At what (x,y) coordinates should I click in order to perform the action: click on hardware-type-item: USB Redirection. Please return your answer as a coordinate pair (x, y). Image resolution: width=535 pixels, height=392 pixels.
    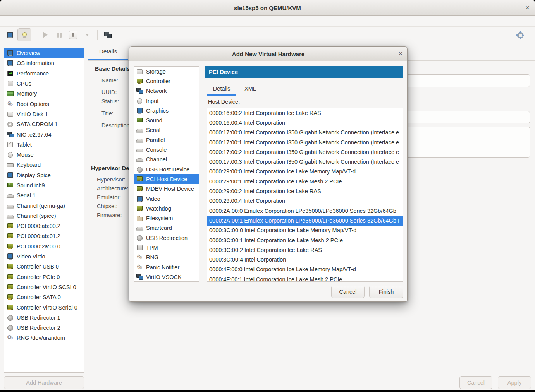
    Looking at the image, I should click on (167, 238).